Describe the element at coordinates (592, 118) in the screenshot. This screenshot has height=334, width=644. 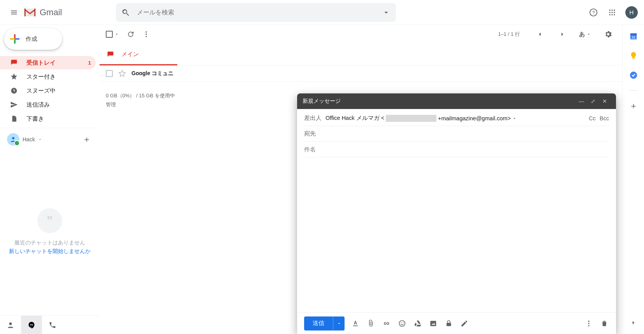
I see `cc-button: Cc` at that location.